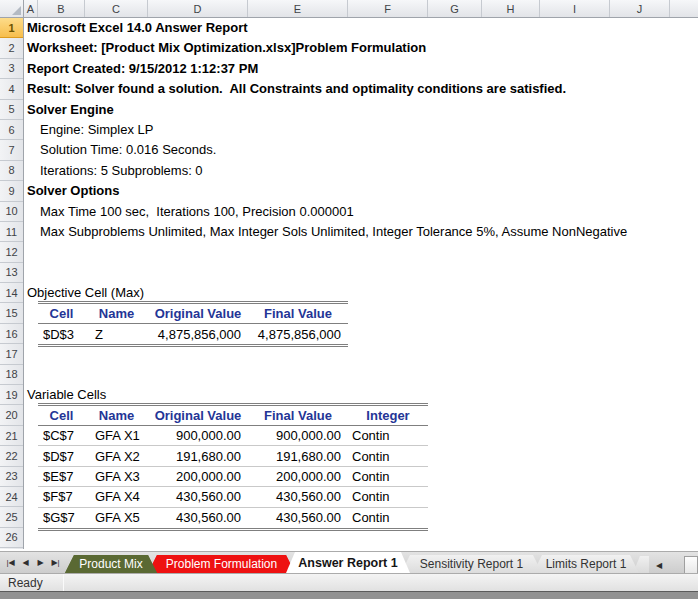 This screenshot has height=599, width=698. I want to click on row-header: 20, so click(12, 415).